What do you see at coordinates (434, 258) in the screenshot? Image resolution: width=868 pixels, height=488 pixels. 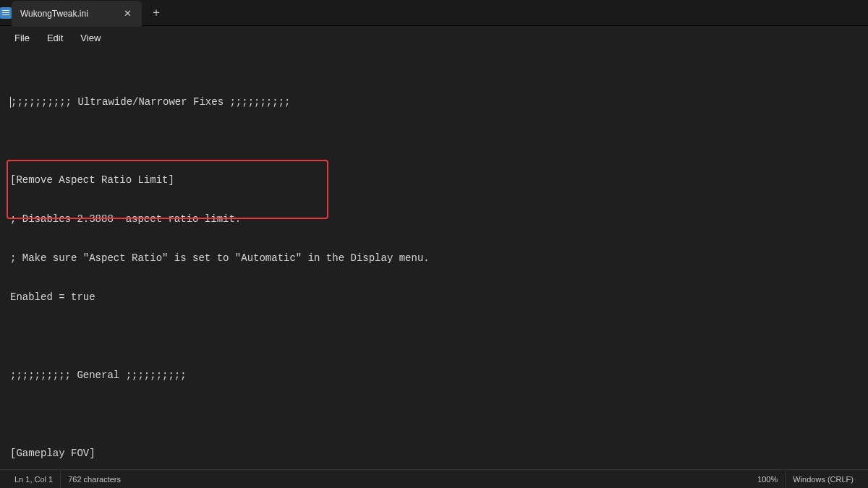 I see `text-line: ; Make sure "Aspect Ratio" is set to "Au…` at bounding box center [434, 258].